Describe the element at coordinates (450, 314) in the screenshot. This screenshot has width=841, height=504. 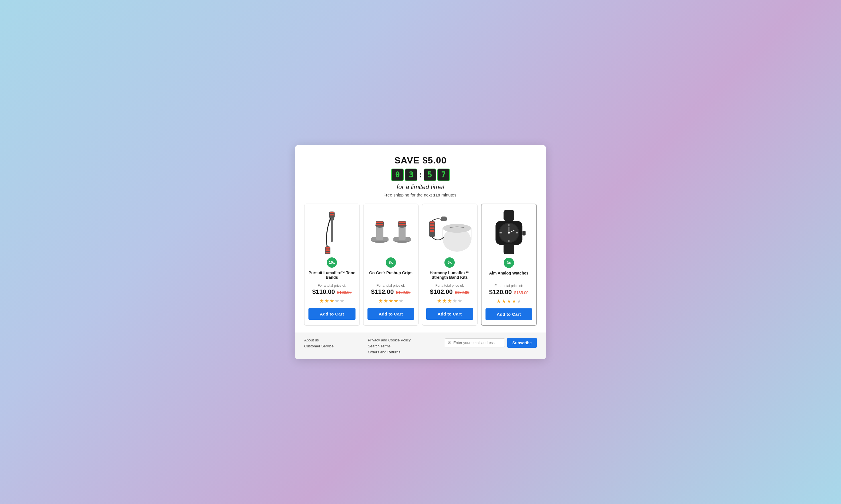
I see `add-to-cart-button-3: Add to Cart` at that location.